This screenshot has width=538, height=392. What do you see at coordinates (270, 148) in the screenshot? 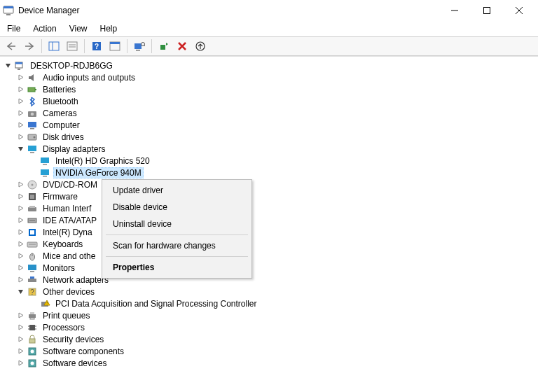
I see `tree-category: Display adapters` at bounding box center [270, 148].